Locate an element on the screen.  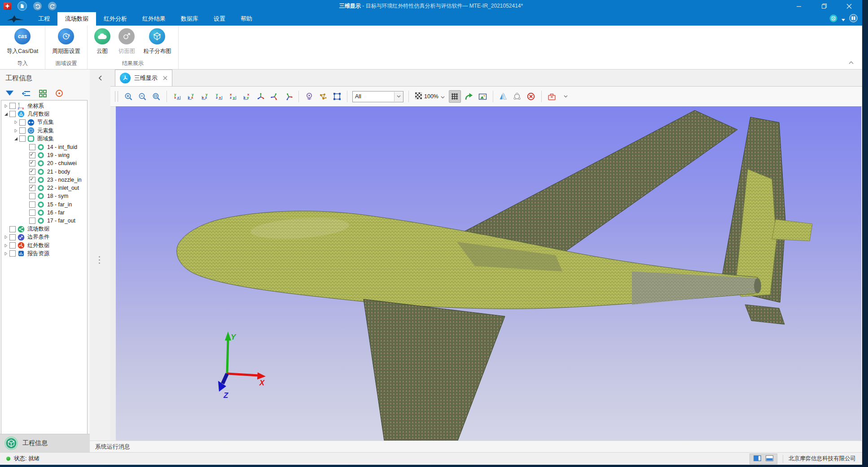
layout-left-panel-icon is located at coordinates (758, 459).